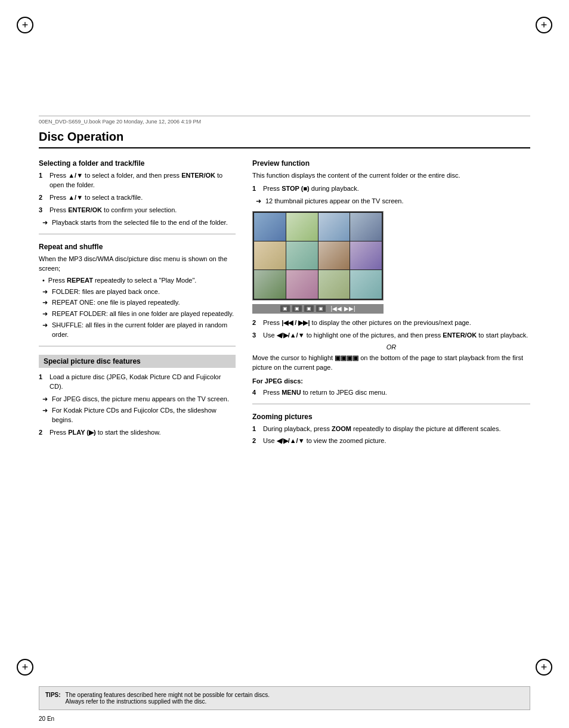 The image size is (569, 728). I want to click on special-arrow-2: ➜ For Kodak Picture CDs and Fujicolor CD…, so click(137, 416).